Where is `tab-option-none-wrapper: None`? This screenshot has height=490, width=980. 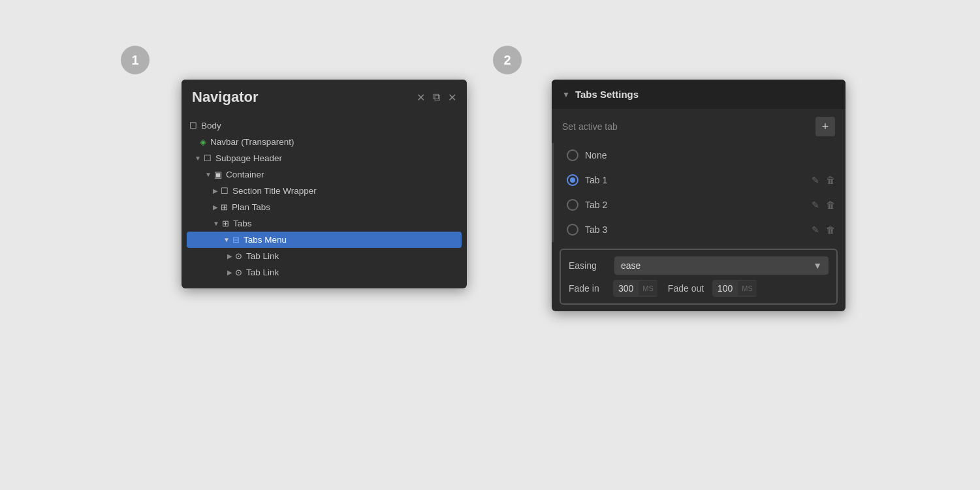 tab-option-none-wrapper: None is located at coordinates (699, 155).